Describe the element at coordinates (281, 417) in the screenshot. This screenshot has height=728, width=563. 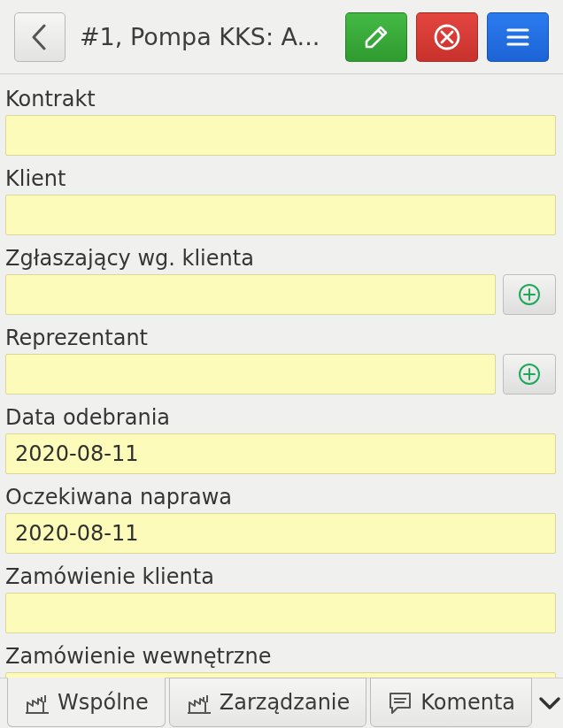
I see `label-data-odebrania: Data odebrania` at that location.